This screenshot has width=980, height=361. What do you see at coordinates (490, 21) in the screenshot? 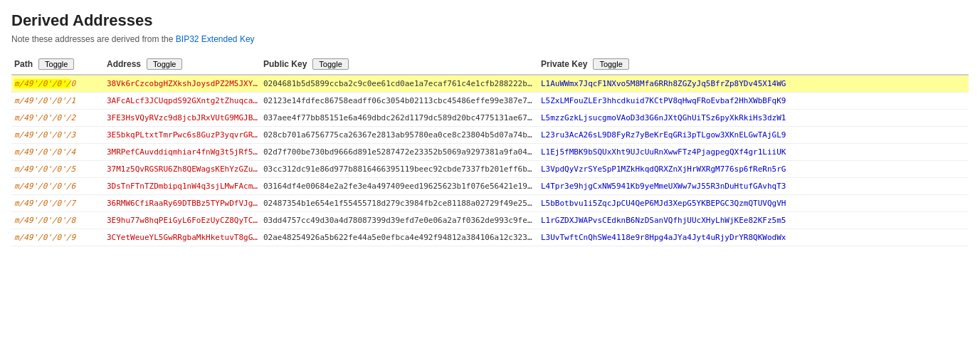
I see `page-title: Derived Addresses` at bounding box center [490, 21].